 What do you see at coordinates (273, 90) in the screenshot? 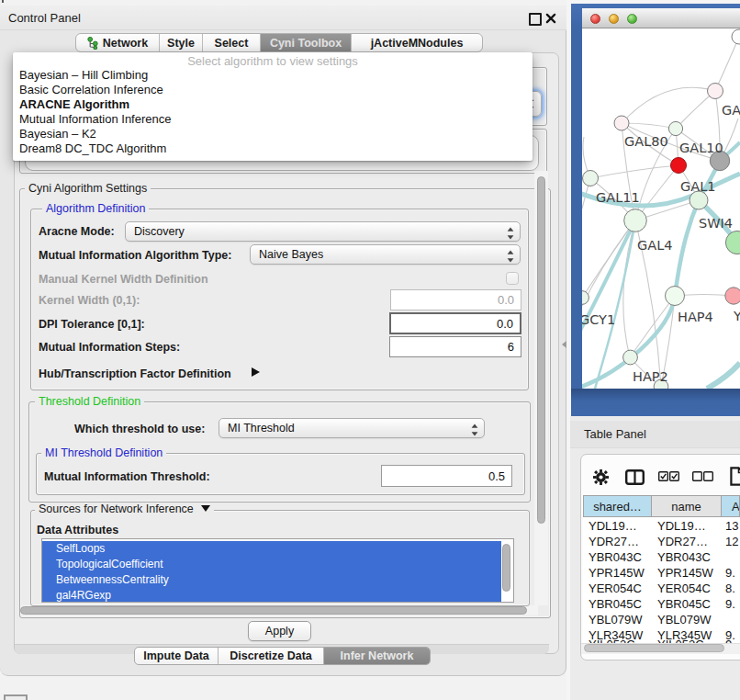
I see `dropdown-item: Basic Correlation Inference` at bounding box center [273, 90].